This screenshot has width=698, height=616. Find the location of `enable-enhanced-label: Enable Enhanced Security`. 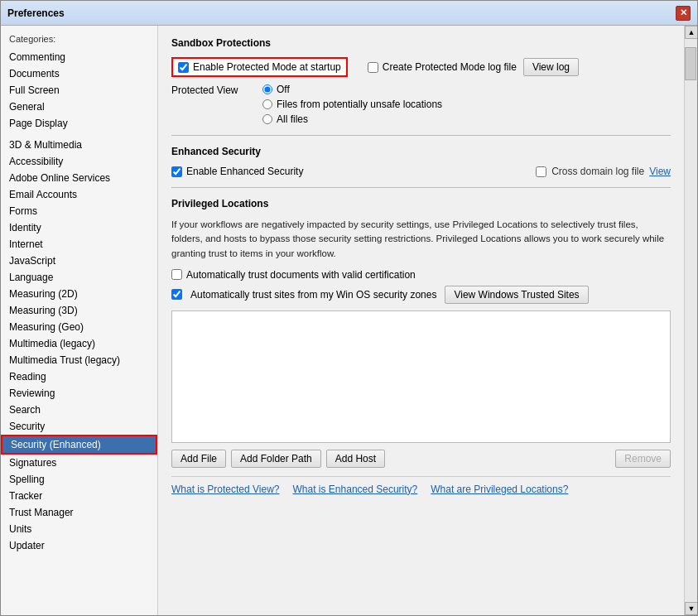

enable-enhanced-label: Enable Enhanced Security is located at coordinates (245, 171).